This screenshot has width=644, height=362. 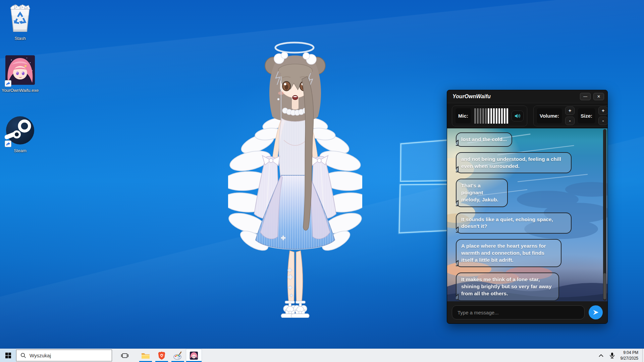 What do you see at coordinates (8, 355) in the screenshot?
I see `windows-start-icon` at bounding box center [8, 355].